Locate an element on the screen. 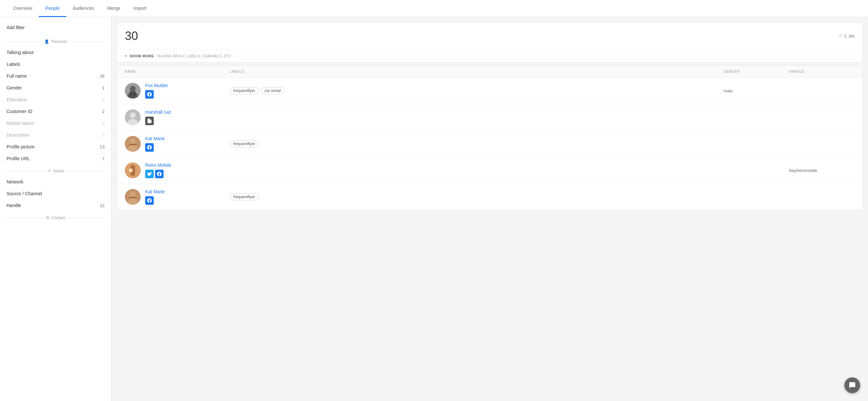 The width and height of the screenshot is (868, 401). talking-about-label: Talking about is located at coordinates (20, 53).